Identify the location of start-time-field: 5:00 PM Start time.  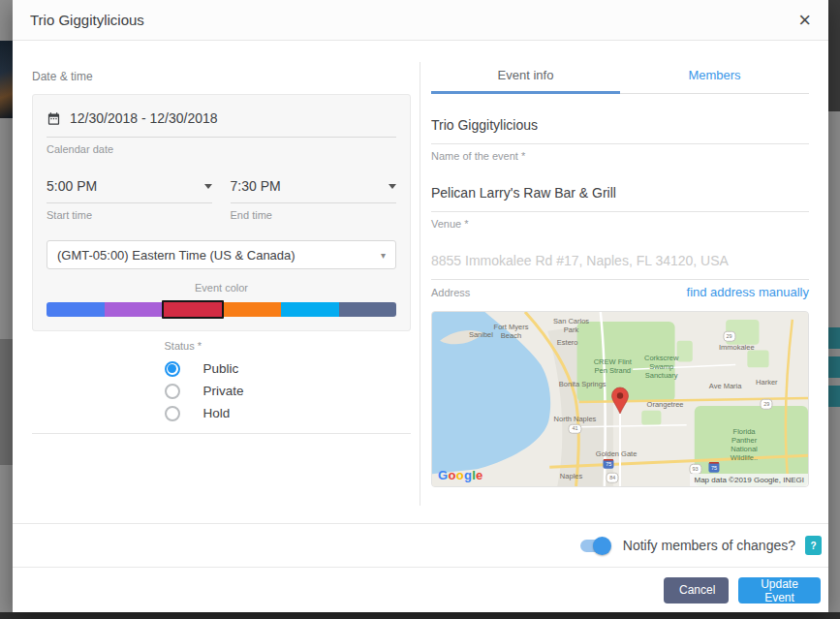
(130, 200).